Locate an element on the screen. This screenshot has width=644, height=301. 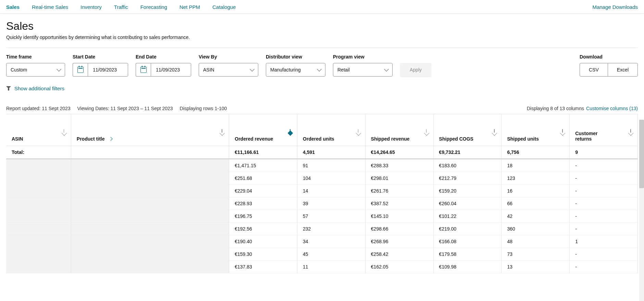
manage-downloads-link: Manage Downloads is located at coordinates (615, 7).